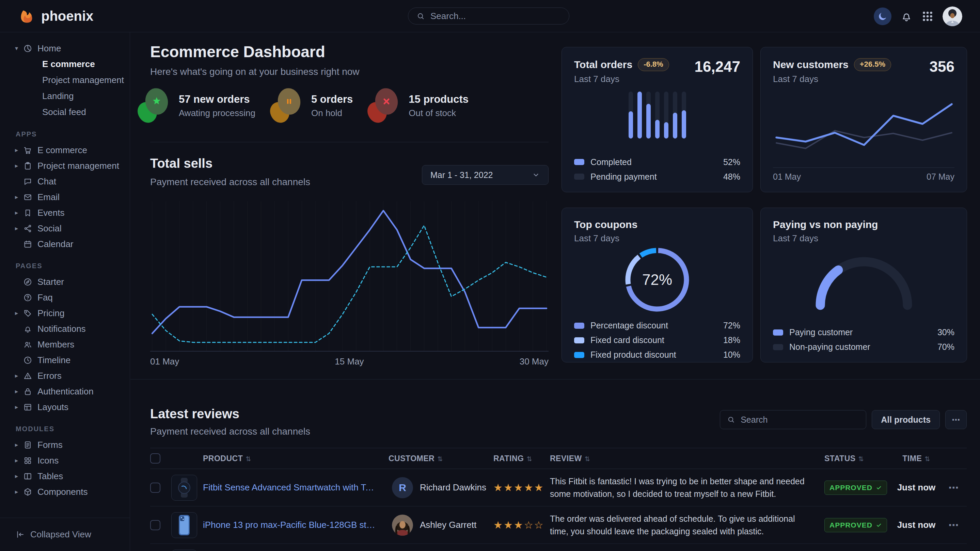 The image size is (980, 551). What do you see at coordinates (238, 52) in the screenshot?
I see `page-title: Ecommerce Dashboard` at bounding box center [238, 52].